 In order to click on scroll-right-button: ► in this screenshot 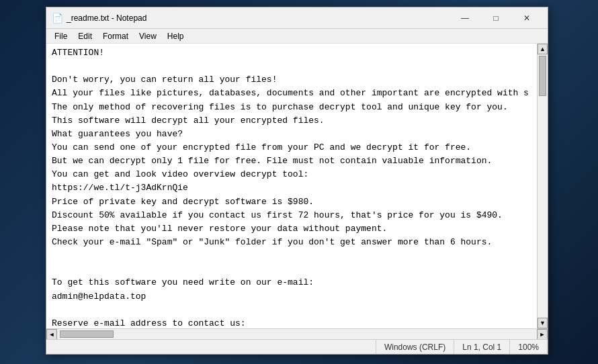, I will do `click(542, 334)`.